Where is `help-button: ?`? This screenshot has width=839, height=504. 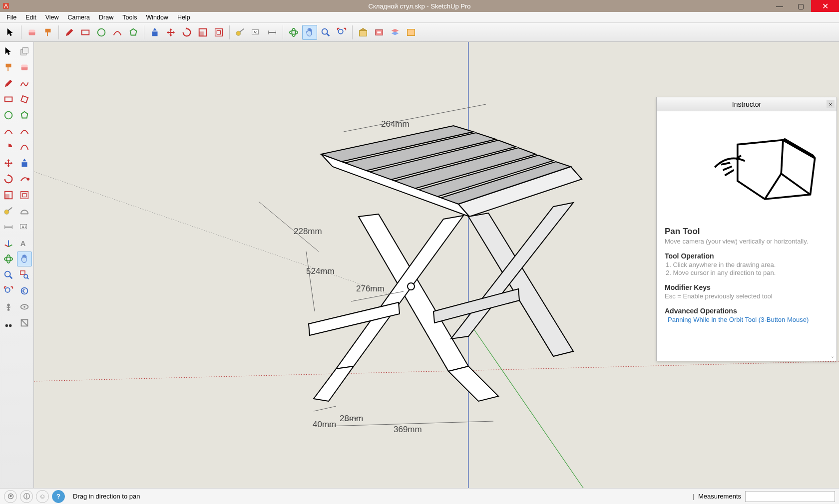 help-button: ? is located at coordinates (58, 497).